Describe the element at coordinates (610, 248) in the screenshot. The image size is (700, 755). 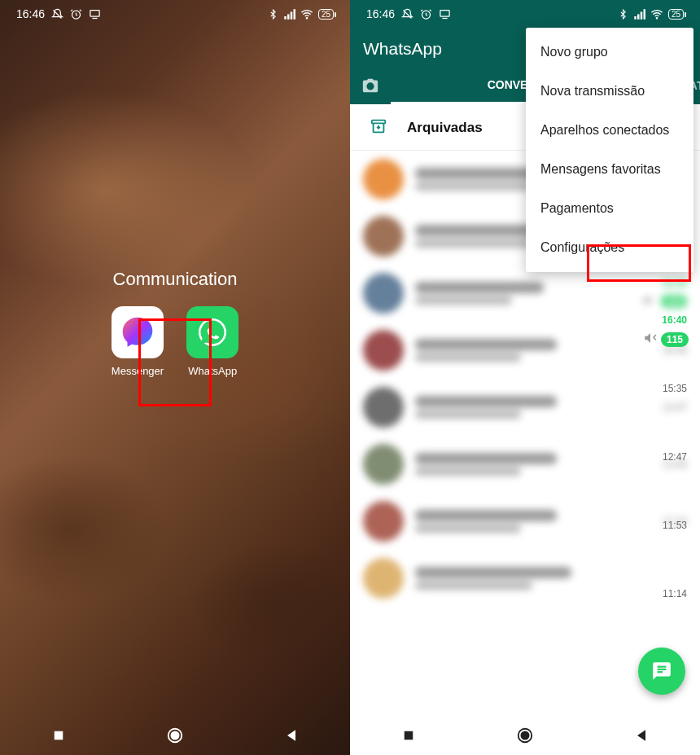
I see `menu-configuracoes: Configurações` at that location.